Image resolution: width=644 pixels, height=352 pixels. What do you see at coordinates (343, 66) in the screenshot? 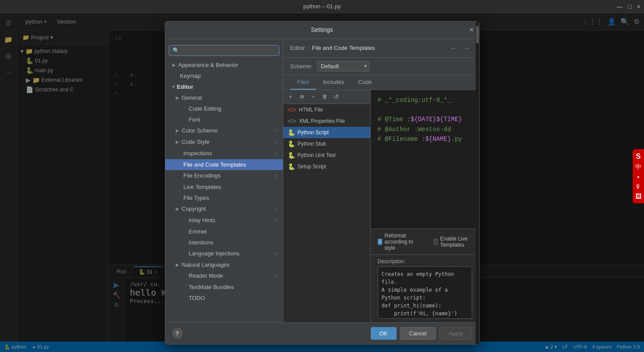
I see `scheme-select: Default Project` at bounding box center [343, 66].